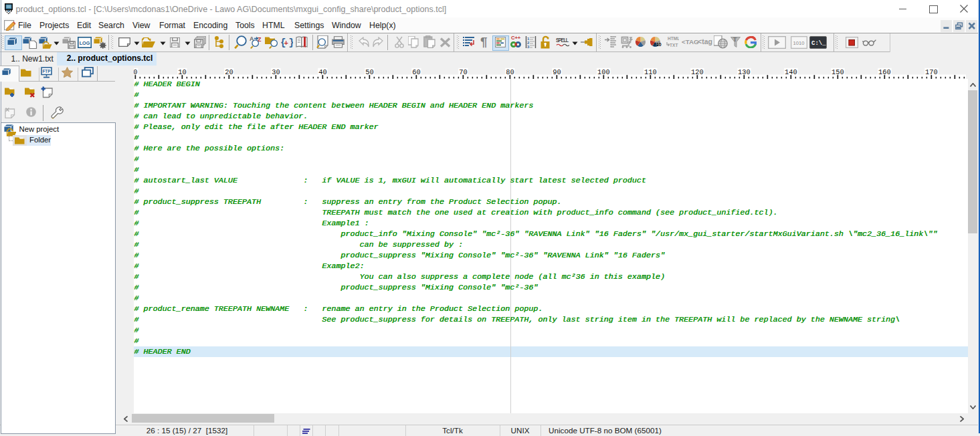 The image size is (980, 436). What do you see at coordinates (557, 72) in the screenshot?
I see `svg-text: 90` at bounding box center [557, 72].